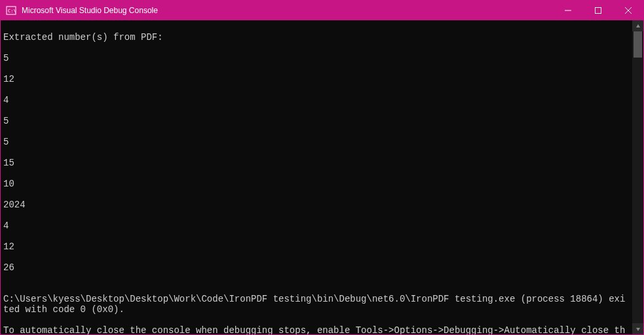 The height and width of the screenshot is (335, 644). Describe the element at coordinates (598, 10) in the screenshot. I see `maximize-button` at that location.